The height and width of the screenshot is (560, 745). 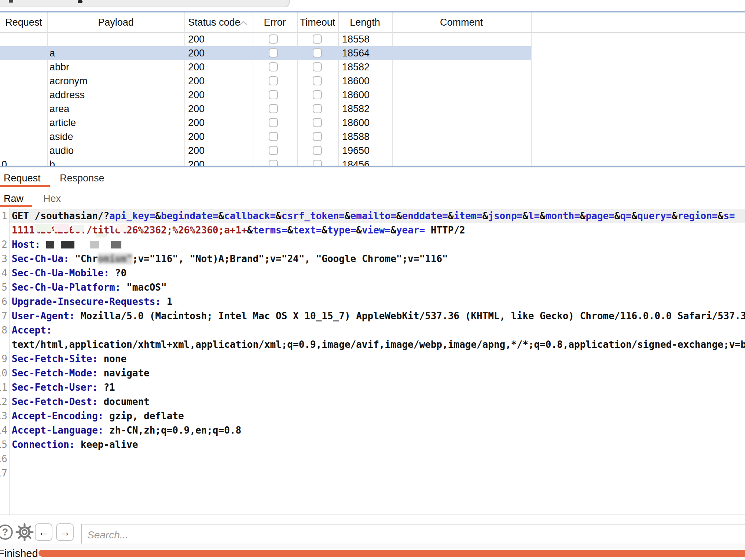 I want to click on cell-payload: article, so click(x=117, y=123).